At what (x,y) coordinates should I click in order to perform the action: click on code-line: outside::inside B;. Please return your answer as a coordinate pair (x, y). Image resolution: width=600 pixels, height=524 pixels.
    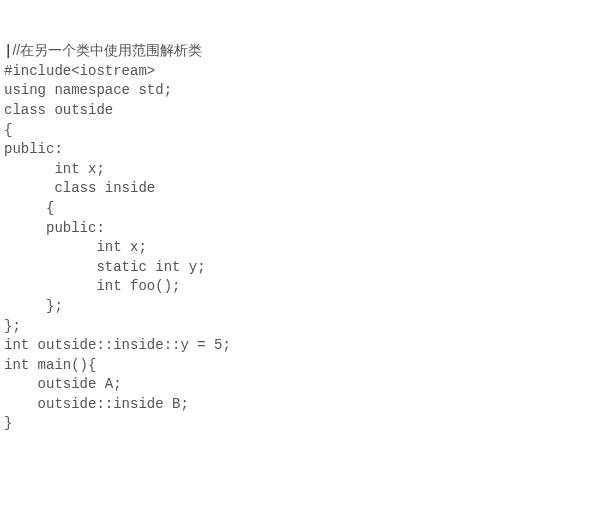
    Looking at the image, I should click on (300, 405).